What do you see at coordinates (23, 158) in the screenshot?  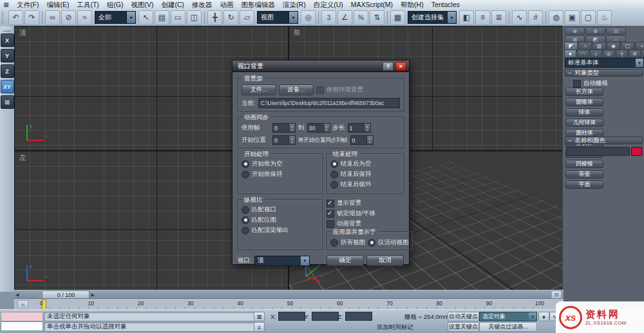 I see `viewport-label-left: 左` at bounding box center [23, 158].